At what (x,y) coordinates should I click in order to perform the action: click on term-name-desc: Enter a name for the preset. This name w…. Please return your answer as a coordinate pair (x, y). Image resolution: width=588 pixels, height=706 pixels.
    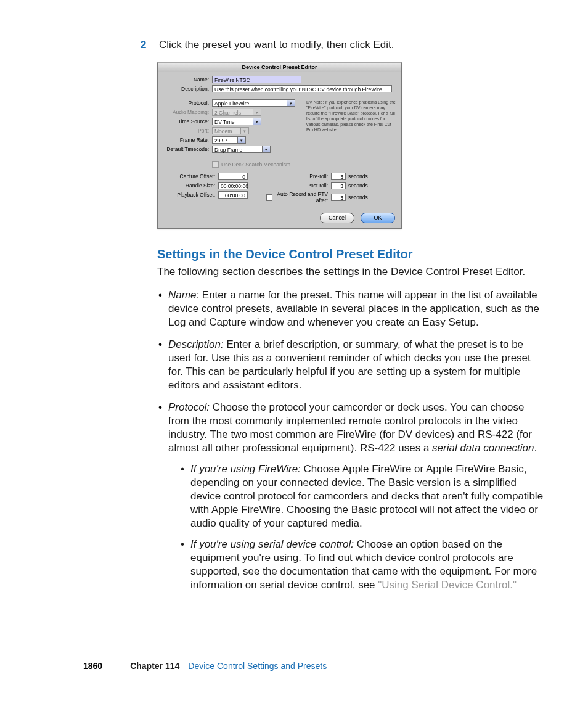
    Looking at the image, I should click on (354, 308).